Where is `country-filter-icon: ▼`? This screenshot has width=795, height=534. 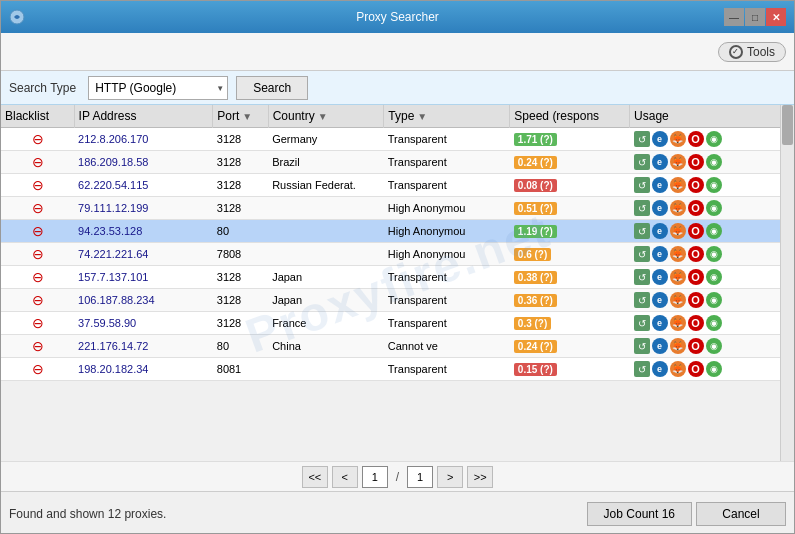
country-filter-icon: ▼ is located at coordinates (323, 116).